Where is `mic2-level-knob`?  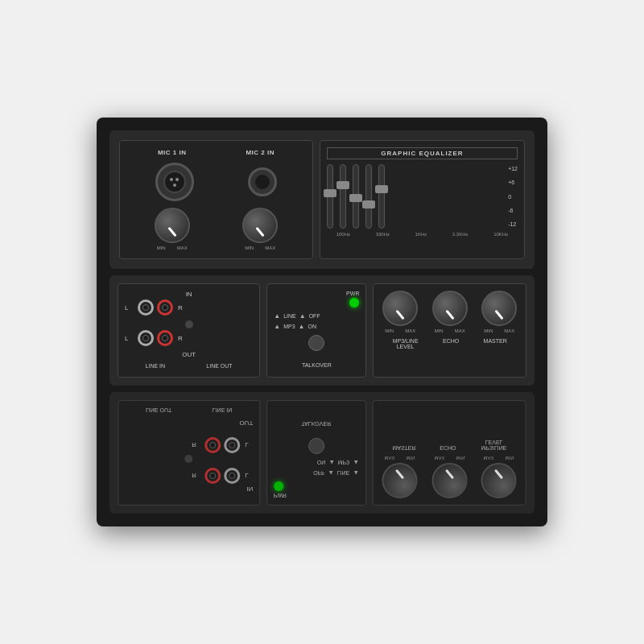 mic2-level-knob is located at coordinates (260, 225).